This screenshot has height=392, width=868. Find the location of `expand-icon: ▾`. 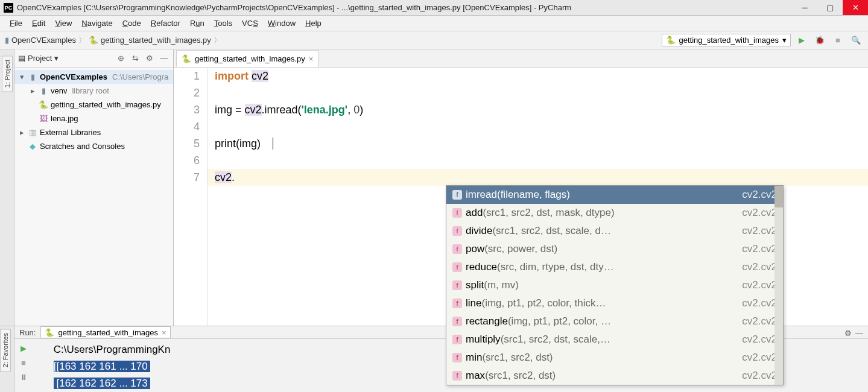

expand-icon: ▾ is located at coordinates (22, 77).